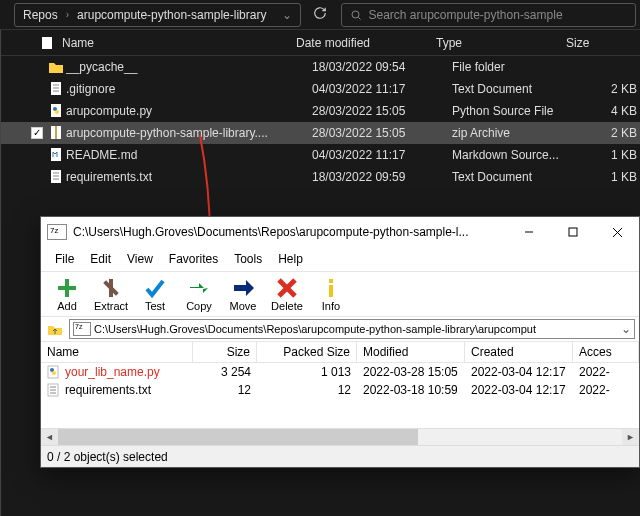  Describe the element at coordinates (158, 15) in the screenshot. I see `breadcrumb: Repos › arupcompute-python-sample-librar…` at that location.